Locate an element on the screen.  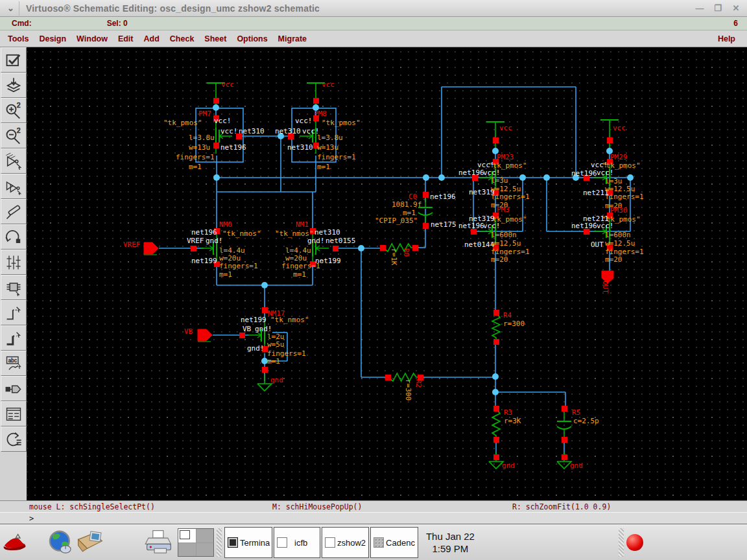
zoom-in-2x-icon: 2 is located at coordinates (14, 110).